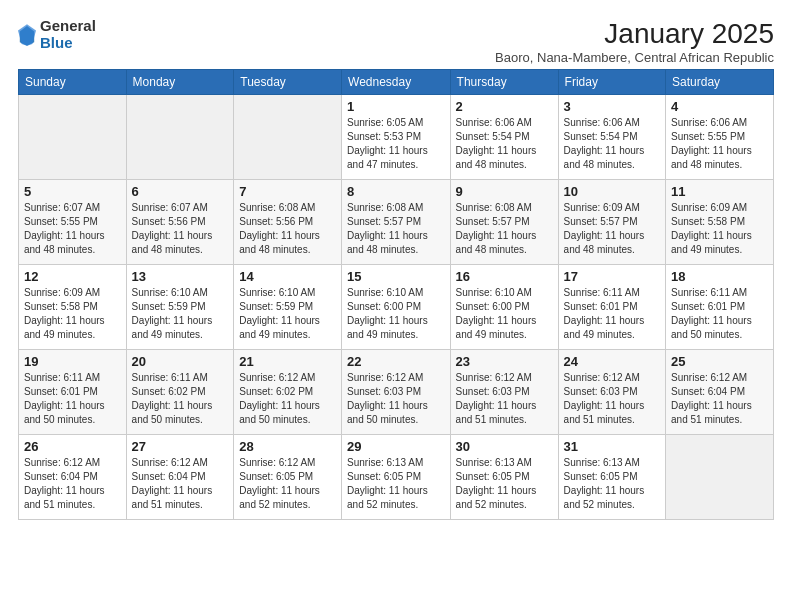 This screenshot has width=792, height=612. What do you see at coordinates (396, 362) in the screenshot?
I see `day-number: 22` at bounding box center [396, 362].